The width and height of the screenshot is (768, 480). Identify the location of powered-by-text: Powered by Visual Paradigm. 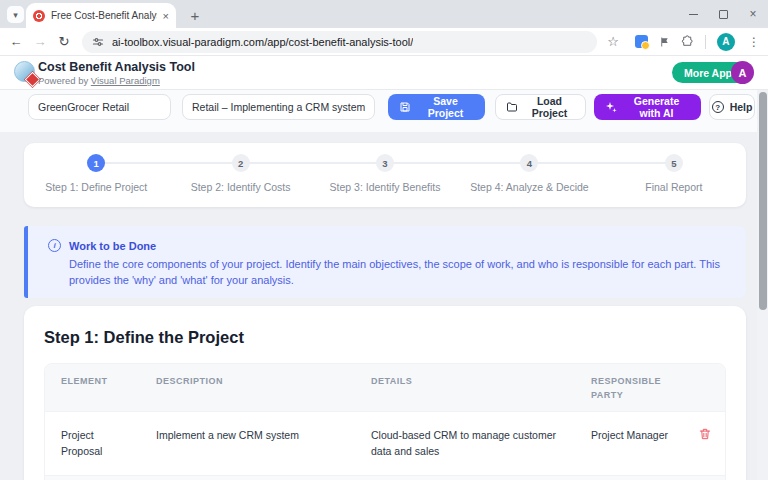
(99, 80).